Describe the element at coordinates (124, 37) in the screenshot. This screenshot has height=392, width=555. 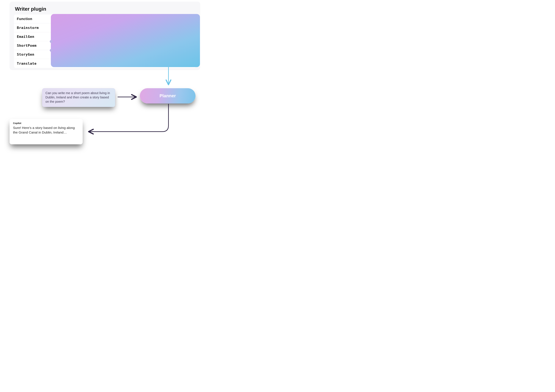
I see `fn-desc: Write an email from the given bullet poi…` at that location.